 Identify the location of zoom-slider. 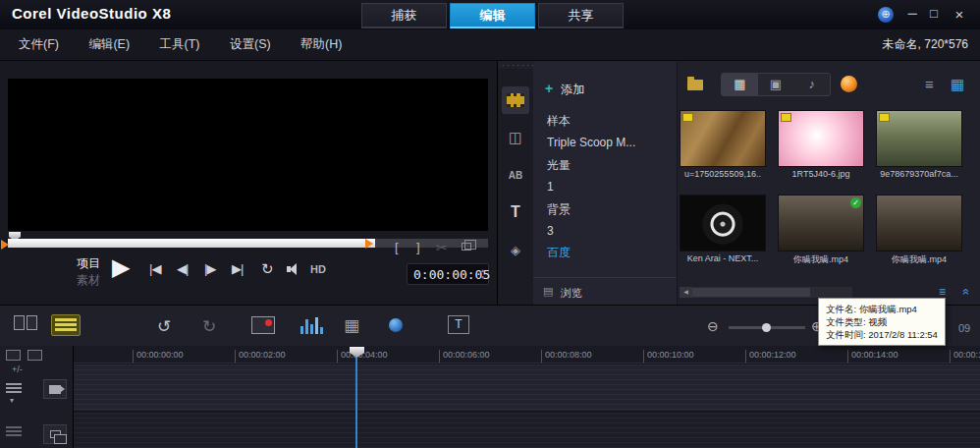
(767, 328).